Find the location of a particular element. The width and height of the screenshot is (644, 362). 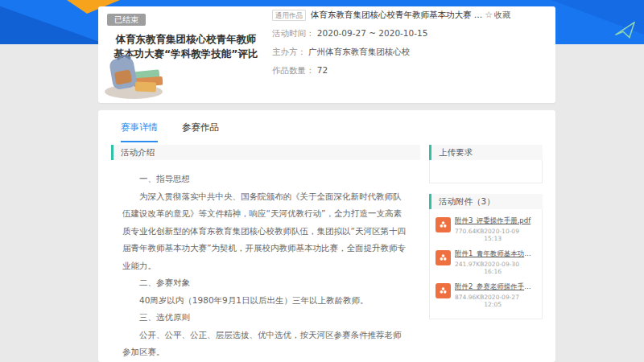

info-value: 广州体育东教育集团核心校 is located at coordinates (359, 51).